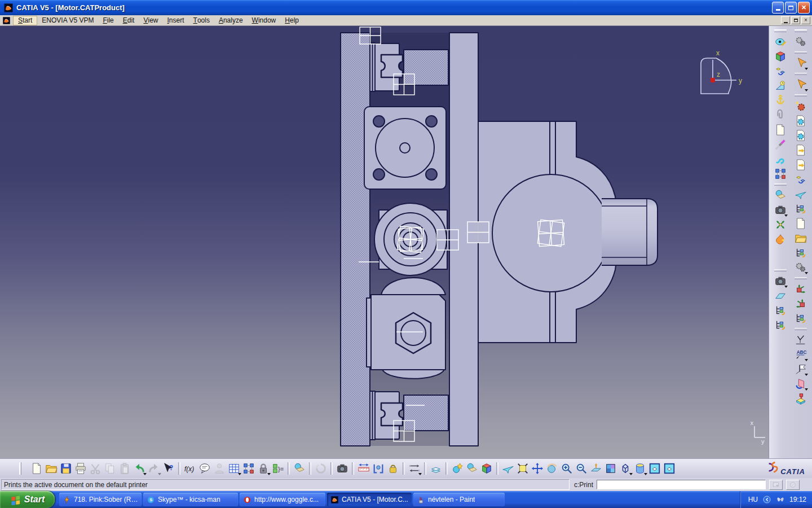 The image size is (812, 508). What do you see at coordinates (292, 20) in the screenshot?
I see `menu-help: Help` at bounding box center [292, 20].